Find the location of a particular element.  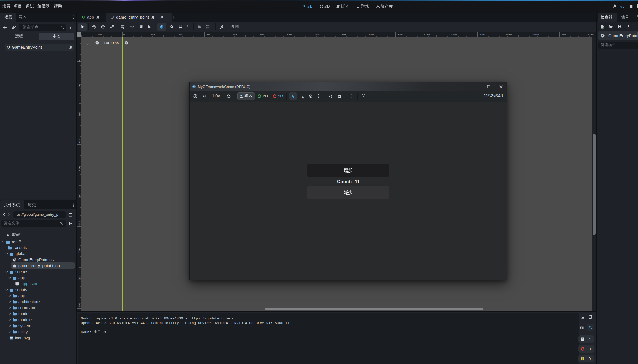

svg-text: 0 is located at coordinates (124, 35).